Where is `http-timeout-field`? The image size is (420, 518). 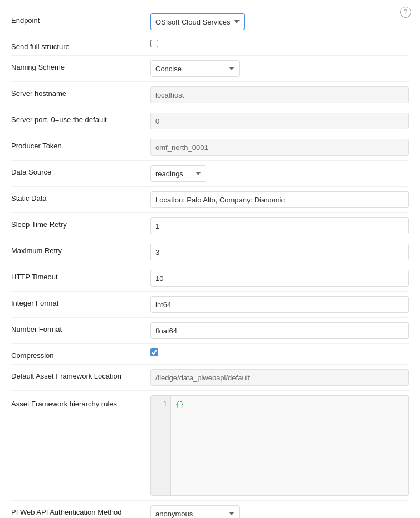
http-timeout-field is located at coordinates (280, 278).